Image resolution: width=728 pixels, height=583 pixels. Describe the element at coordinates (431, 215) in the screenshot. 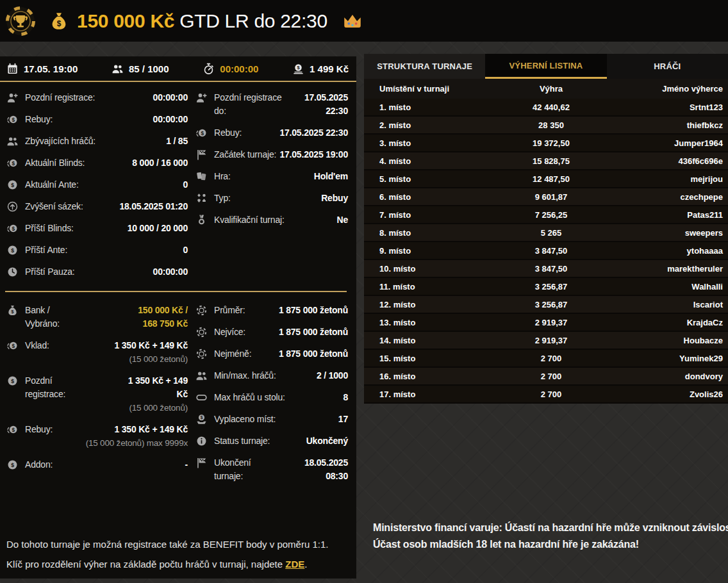

I see `cell-place: 7. místo` at that location.